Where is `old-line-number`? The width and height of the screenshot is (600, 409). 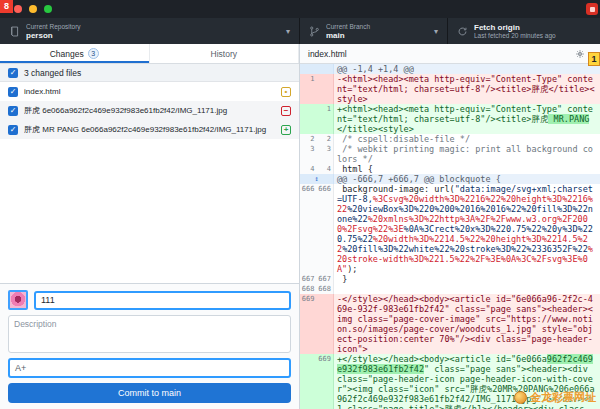 old-line-number is located at coordinates (308, 119).